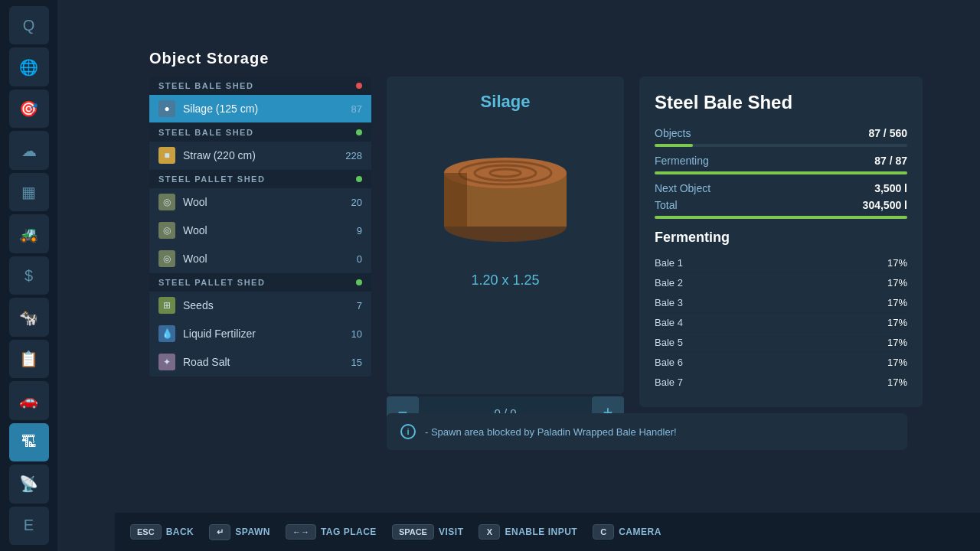  I want to click on list-item-wool3: ◎ Wool 0, so click(260, 259).